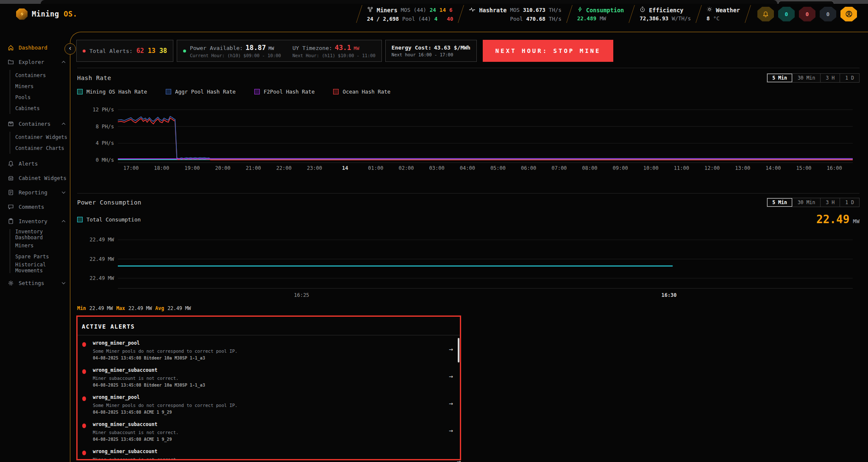 Image resolution: width=868 pixels, height=462 pixels. What do you see at coordinates (131, 168) in the screenshot?
I see `svg-text: 17:00` at bounding box center [131, 168].